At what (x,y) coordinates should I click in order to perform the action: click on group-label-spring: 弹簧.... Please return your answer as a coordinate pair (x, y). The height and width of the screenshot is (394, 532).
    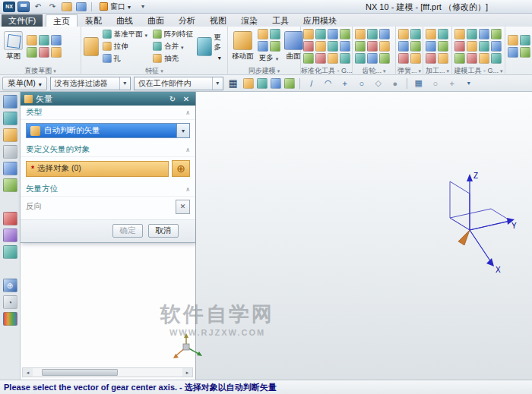
    Looking at the image, I should click on (409, 71).